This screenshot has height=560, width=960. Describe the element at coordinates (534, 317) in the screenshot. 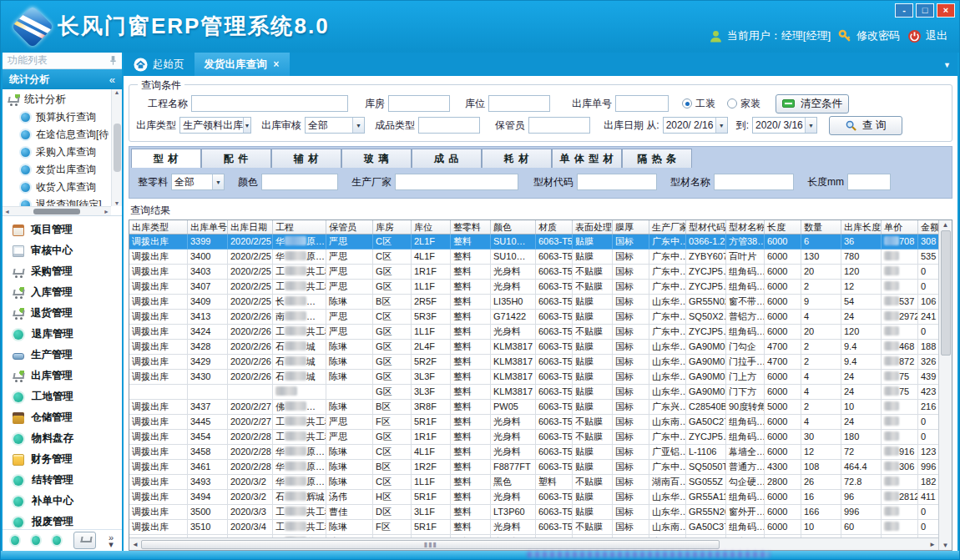

I see `table-row: 调拨出库34132020/2/26南…严思C区5R3F整料G714226063-…` at that location.